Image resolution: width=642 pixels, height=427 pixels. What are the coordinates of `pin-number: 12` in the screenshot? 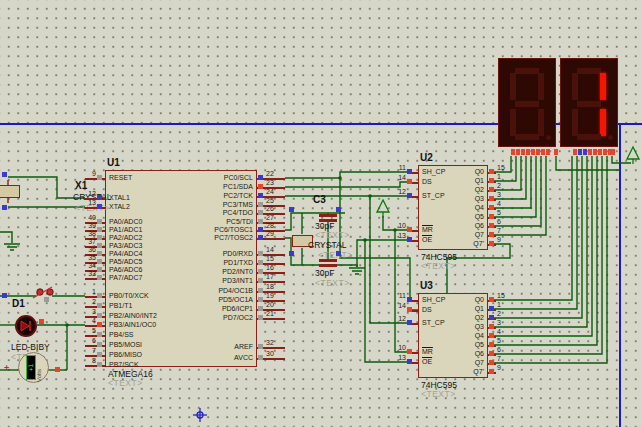 It's located at (399, 192).